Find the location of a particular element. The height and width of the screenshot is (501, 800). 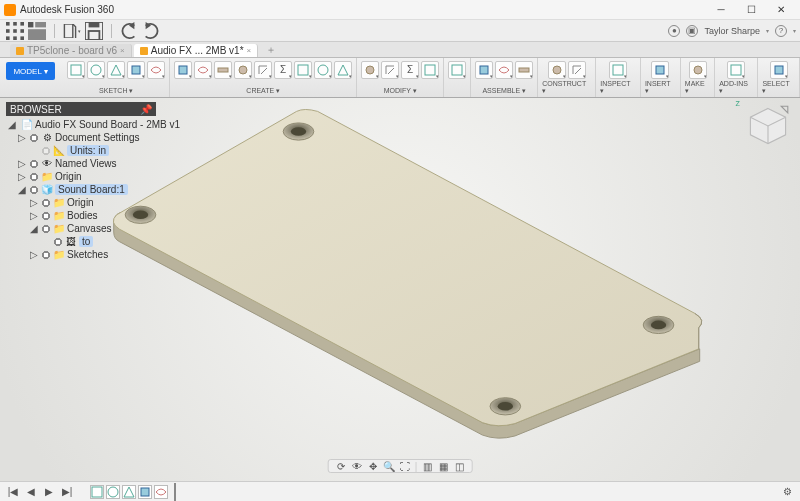

file-button: ▾ is located at coordinates (72, 31).